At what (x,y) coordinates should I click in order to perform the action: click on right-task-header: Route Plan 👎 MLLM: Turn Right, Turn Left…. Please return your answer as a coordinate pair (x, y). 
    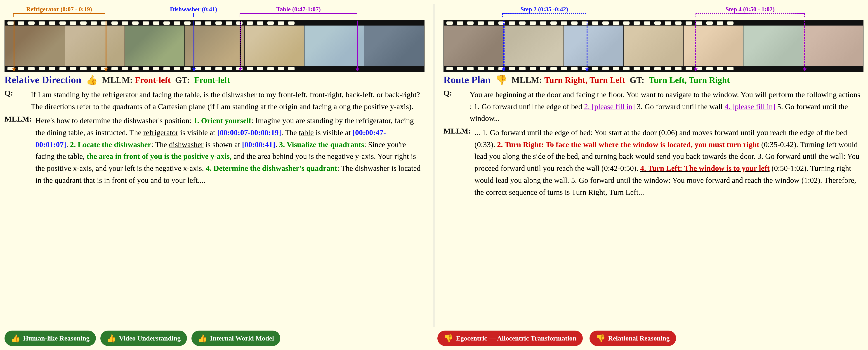
    Looking at the image, I should click on (654, 80).